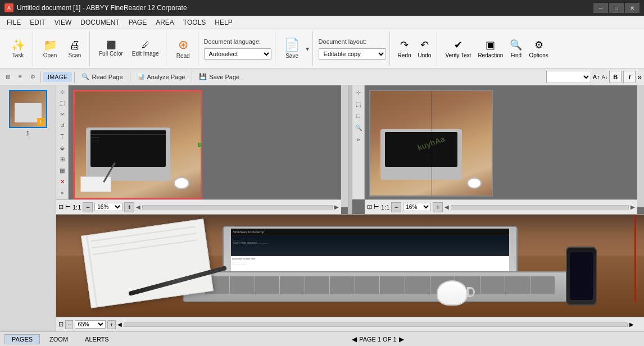 This screenshot has width=644, height=346. What do you see at coordinates (375, 325) in the screenshot?
I see `bottom-h-scrollbar` at bounding box center [375, 325].